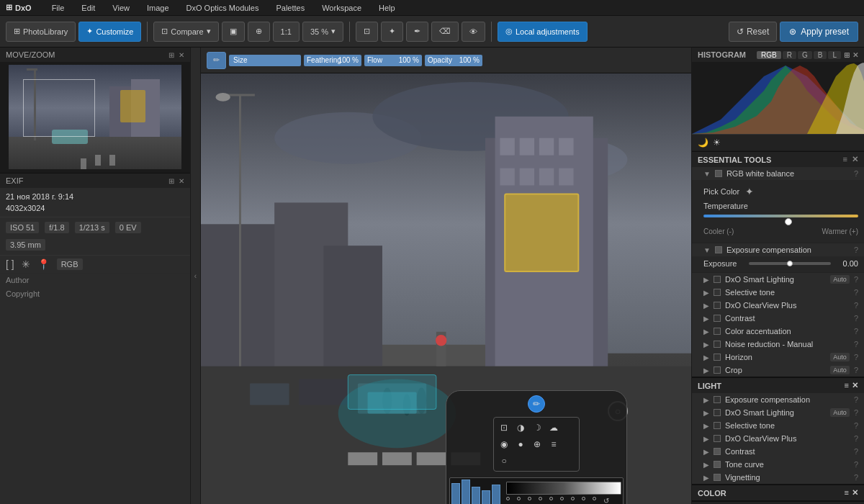  Describe the element at coordinates (717, 464) in the screenshot. I see `light-tone-cb` at that location.